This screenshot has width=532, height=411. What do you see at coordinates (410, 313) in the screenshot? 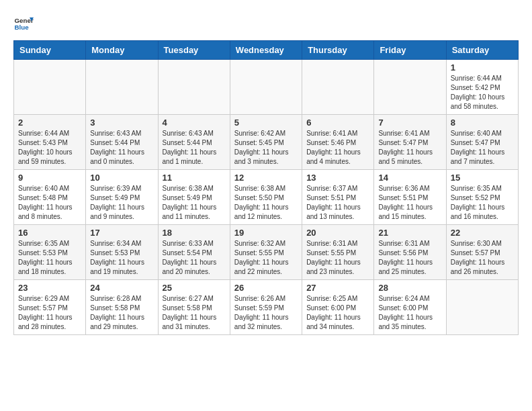
I see `day-info: Sunrise: 6:24 AM Sunset: 6:00 PM Dayligh…` at bounding box center [410, 313].